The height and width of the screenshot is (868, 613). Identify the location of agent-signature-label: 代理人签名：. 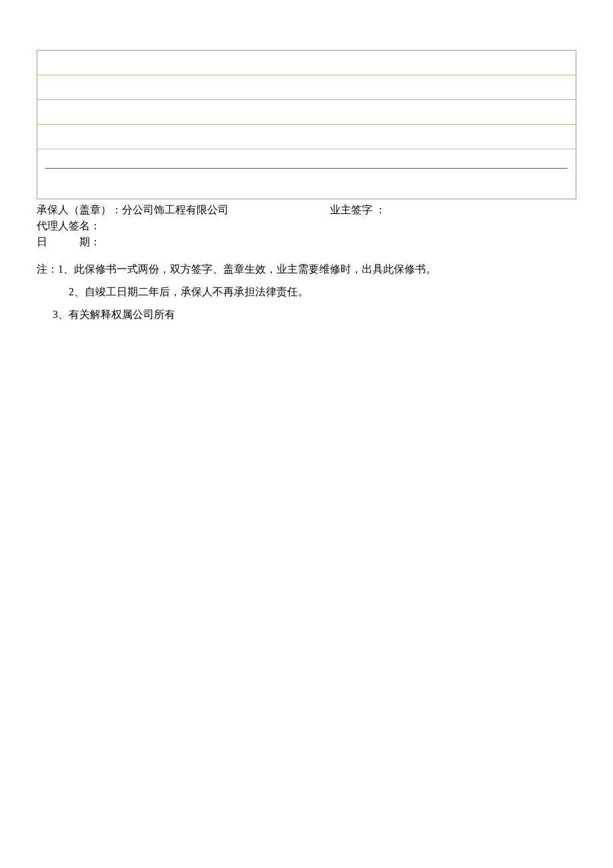
(306, 226).